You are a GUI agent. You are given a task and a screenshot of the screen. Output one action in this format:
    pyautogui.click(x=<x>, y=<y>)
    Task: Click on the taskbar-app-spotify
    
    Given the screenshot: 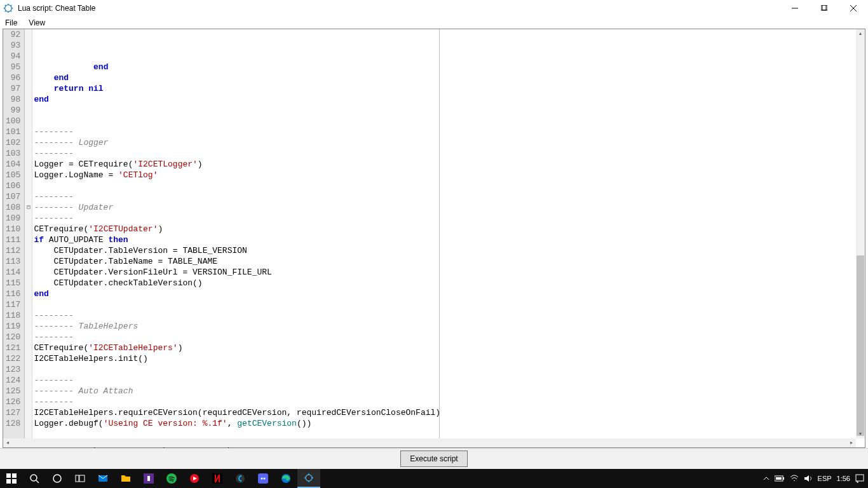 What is the action you would take?
    pyautogui.click(x=172, y=478)
    